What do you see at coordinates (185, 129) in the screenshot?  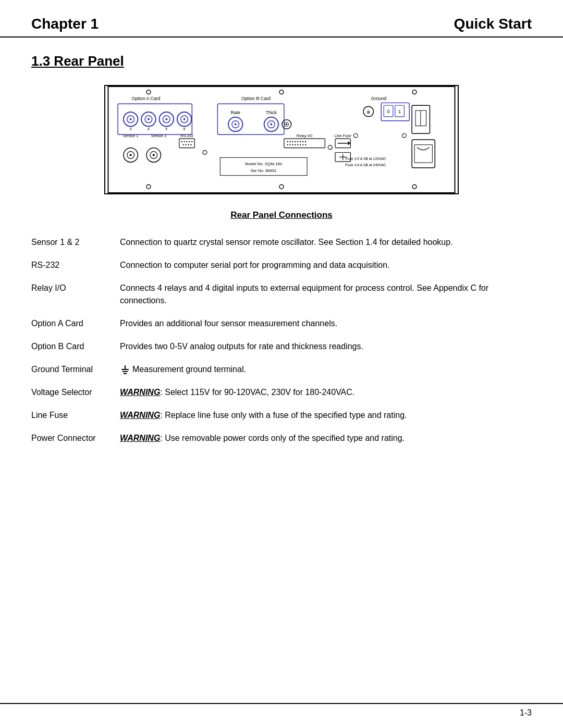 I see `svg-text: 6` at bounding box center [185, 129].